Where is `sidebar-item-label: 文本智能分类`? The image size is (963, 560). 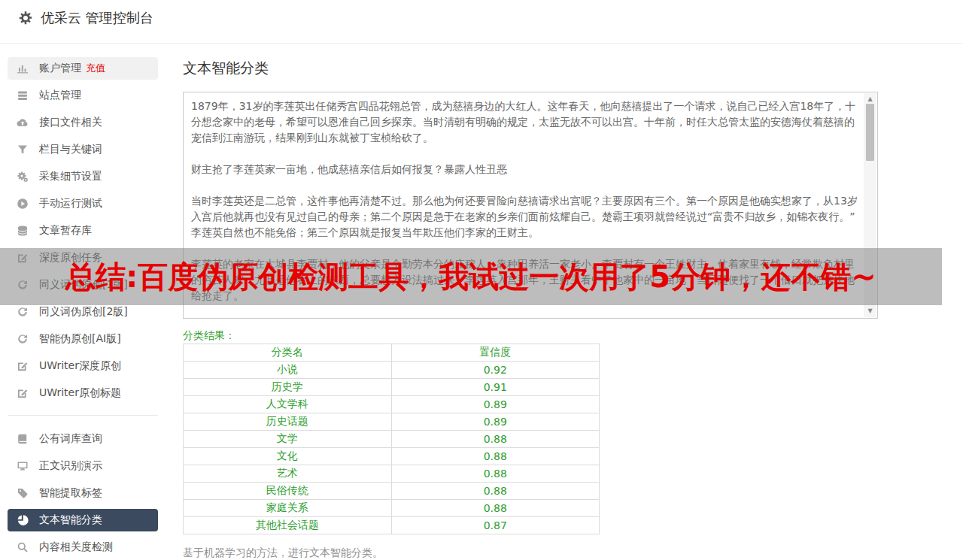 sidebar-item-label: 文本智能分类 is located at coordinates (71, 520).